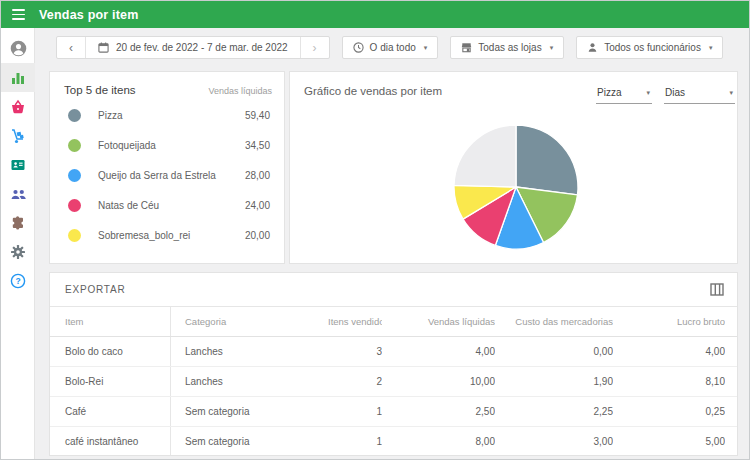  I want to click on filter-bar: ‹ 20 de fev. de 2022 - 7 de mar. de 2022…, so click(390, 48).